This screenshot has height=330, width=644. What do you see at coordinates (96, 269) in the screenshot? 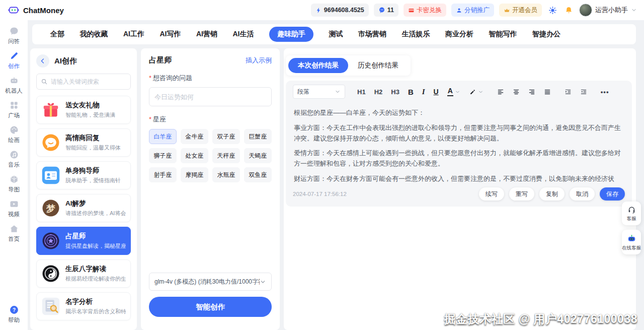
I see `app-item-title: 生辰八字解读` at bounding box center [96, 269].